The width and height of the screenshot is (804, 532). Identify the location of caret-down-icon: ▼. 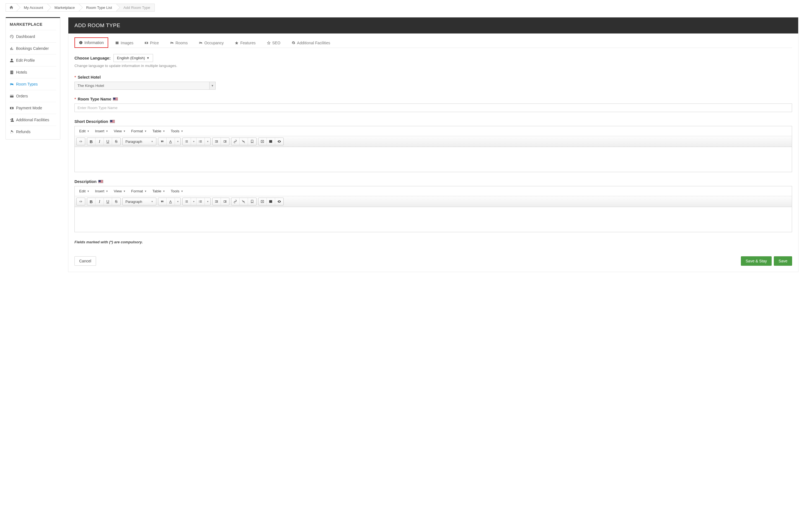
(213, 86).